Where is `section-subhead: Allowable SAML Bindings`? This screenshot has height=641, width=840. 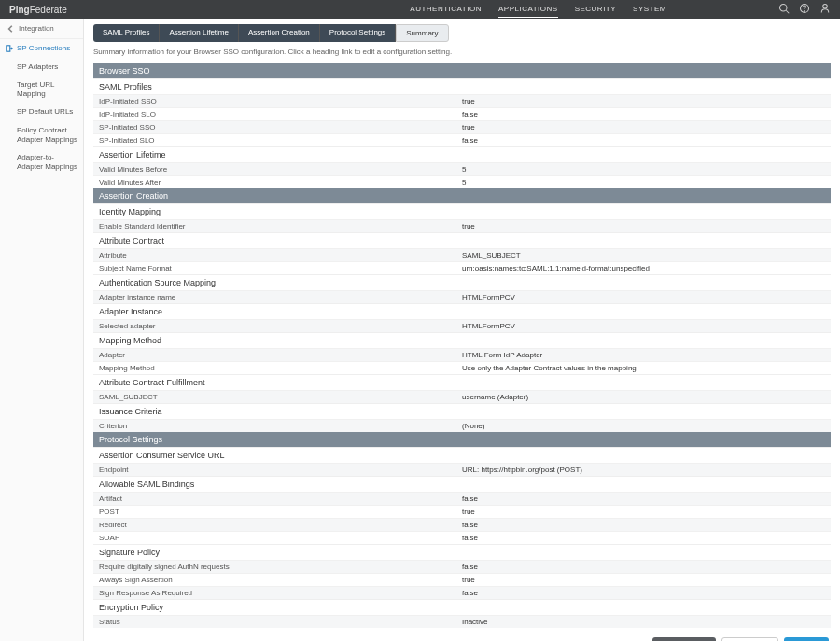
section-subhead: Allowable SAML Bindings is located at coordinates (462, 483).